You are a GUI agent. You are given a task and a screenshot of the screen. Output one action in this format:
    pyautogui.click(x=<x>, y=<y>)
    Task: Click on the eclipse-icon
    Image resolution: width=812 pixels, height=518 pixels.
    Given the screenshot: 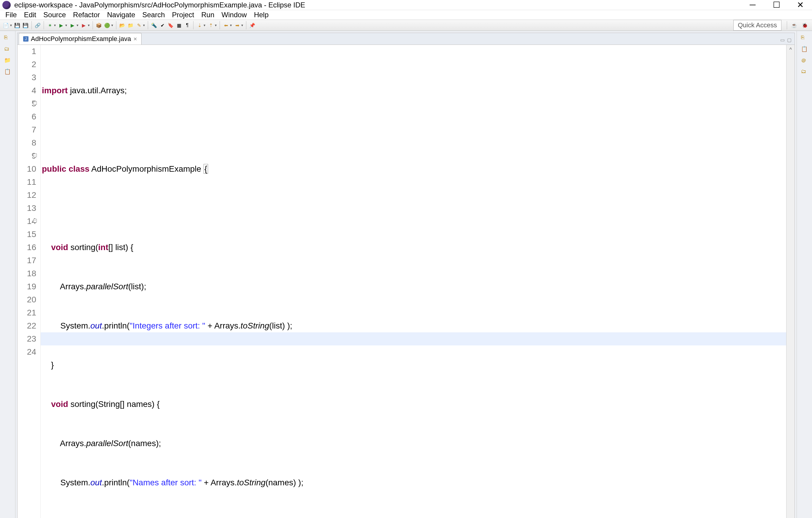 What is the action you would take?
    pyautogui.click(x=7, y=5)
    